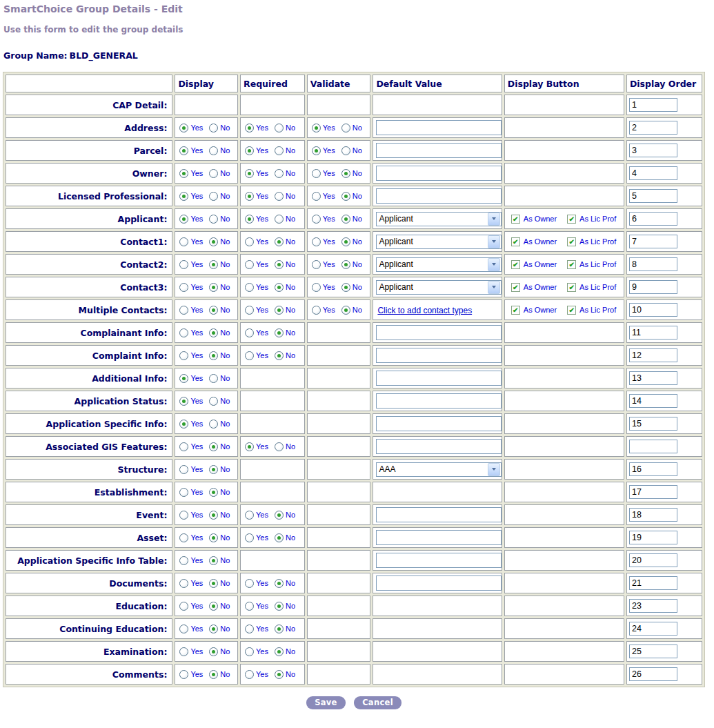 Image resolution: width=714 pixels, height=728 pixels. What do you see at coordinates (326, 702) in the screenshot?
I see `save-button: Save` at bounding box center [326, 702].